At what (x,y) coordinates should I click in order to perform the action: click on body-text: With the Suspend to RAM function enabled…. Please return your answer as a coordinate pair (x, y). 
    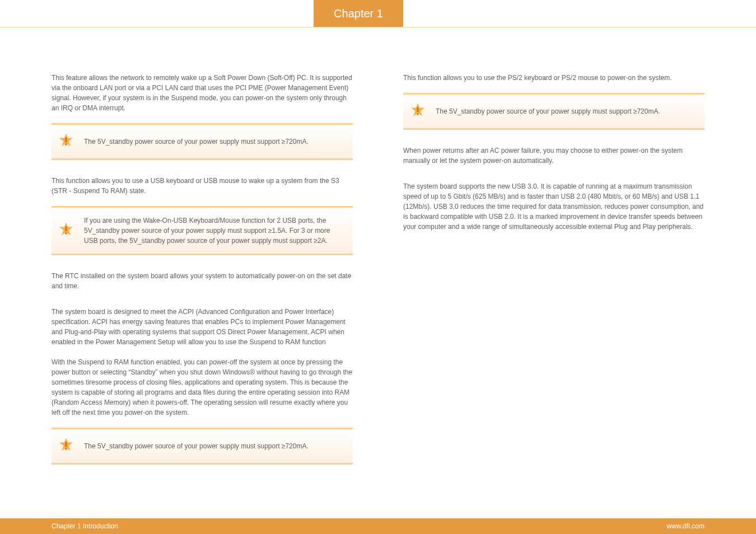
    Looking at the image, I should click on (202, 387).